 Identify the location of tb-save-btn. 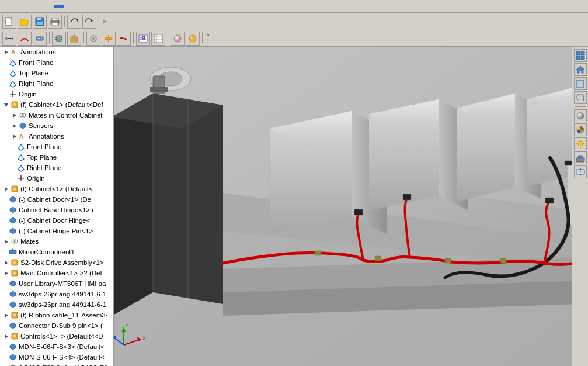
(40, 22).